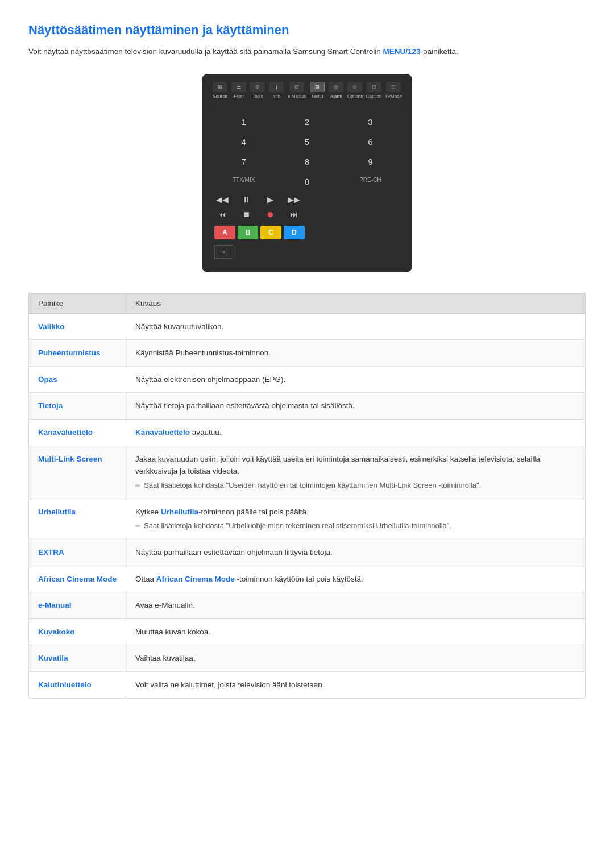  I want to click on table-row-key: EXTRA, so click(77, 553).